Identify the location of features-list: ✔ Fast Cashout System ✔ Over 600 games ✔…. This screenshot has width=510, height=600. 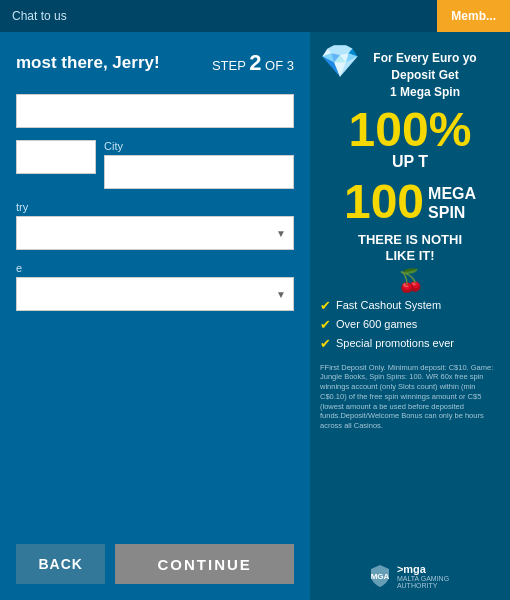
(410, 326).